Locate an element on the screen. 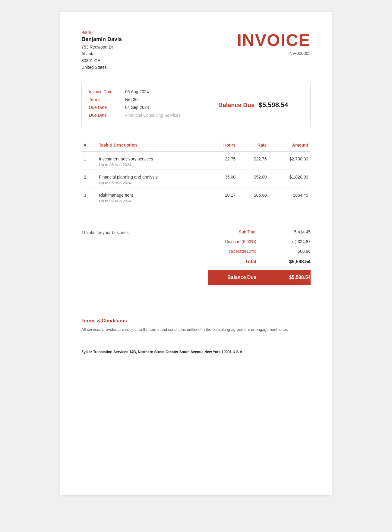  tax-row: Tax Rate(10%) 508.96 is located at coordinates (259, 251).